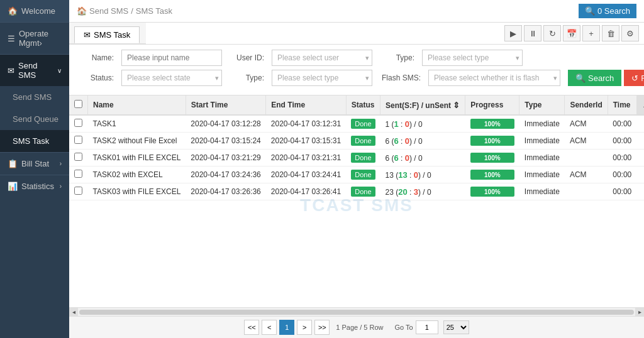 This screenshot has height=338, width=644. Describe the element at coordinates (357, 312) in the screenshot. I see `h-scrollbar-track` at that location.